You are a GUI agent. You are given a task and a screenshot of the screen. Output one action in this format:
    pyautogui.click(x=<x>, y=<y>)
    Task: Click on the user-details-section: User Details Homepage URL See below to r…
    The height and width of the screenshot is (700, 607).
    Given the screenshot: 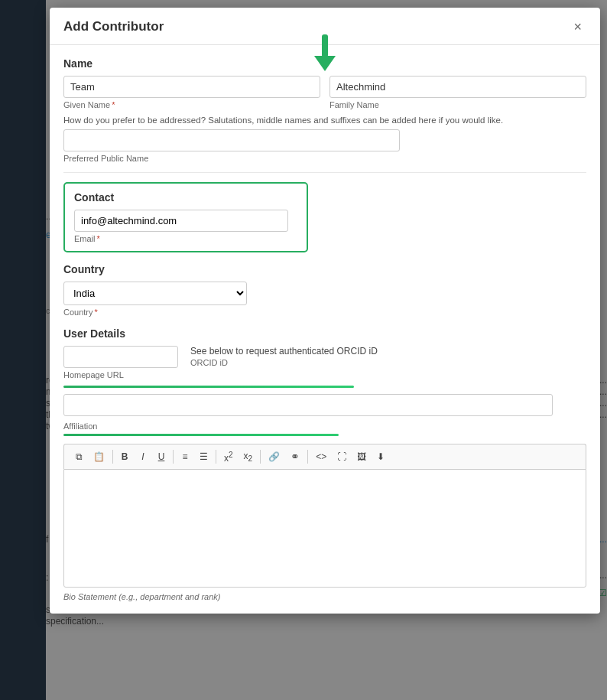 What is the action you would take?
    pyautogui.click(x=325, y=382)
    